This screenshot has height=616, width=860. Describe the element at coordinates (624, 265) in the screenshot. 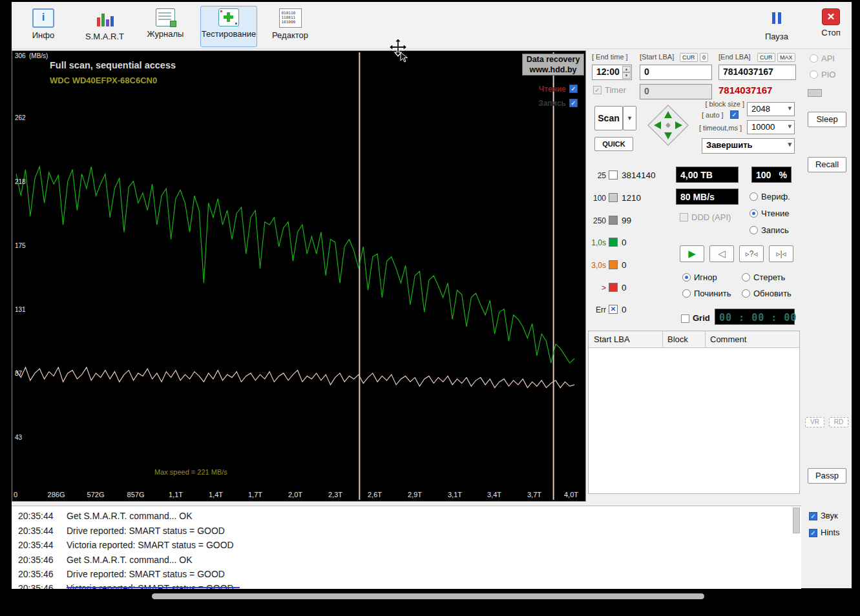

I see `counter-value: 0` at that location.